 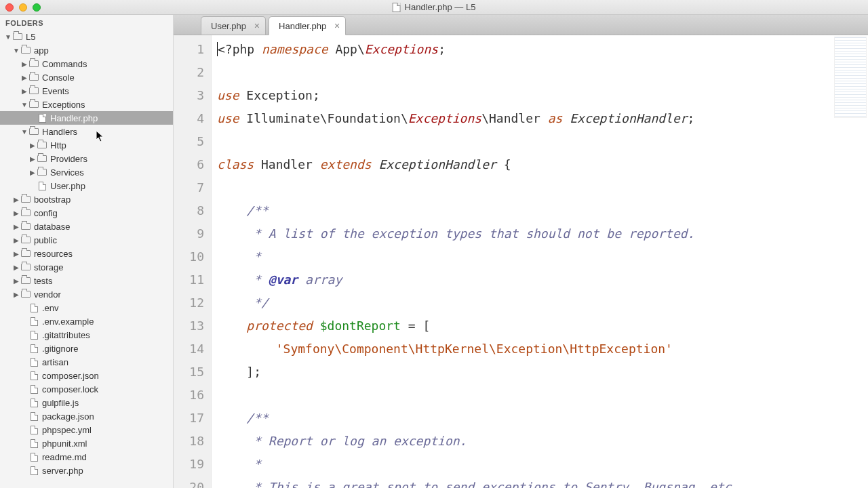 What do you see at coordinates (87, 443) in the screenshot?
I see `tree-file: phpunit.xml` at bounding box center [87, 443].